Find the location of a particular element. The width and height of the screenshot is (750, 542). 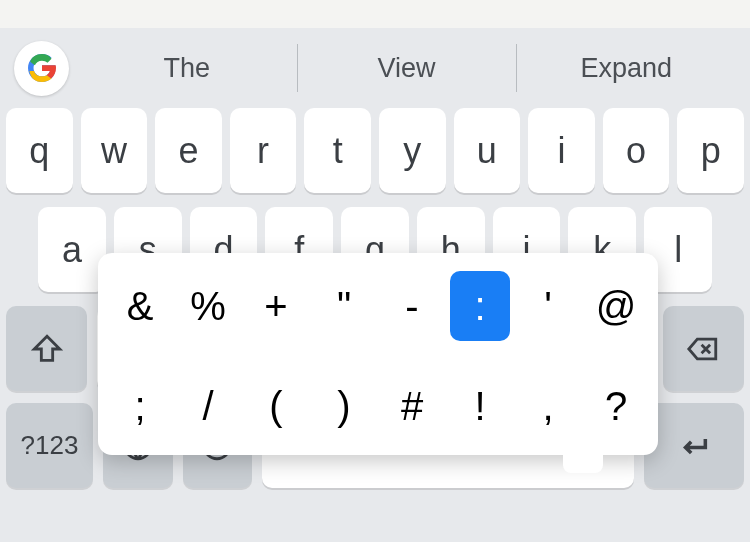

google-logo-button is located at coordinates (42, 68).